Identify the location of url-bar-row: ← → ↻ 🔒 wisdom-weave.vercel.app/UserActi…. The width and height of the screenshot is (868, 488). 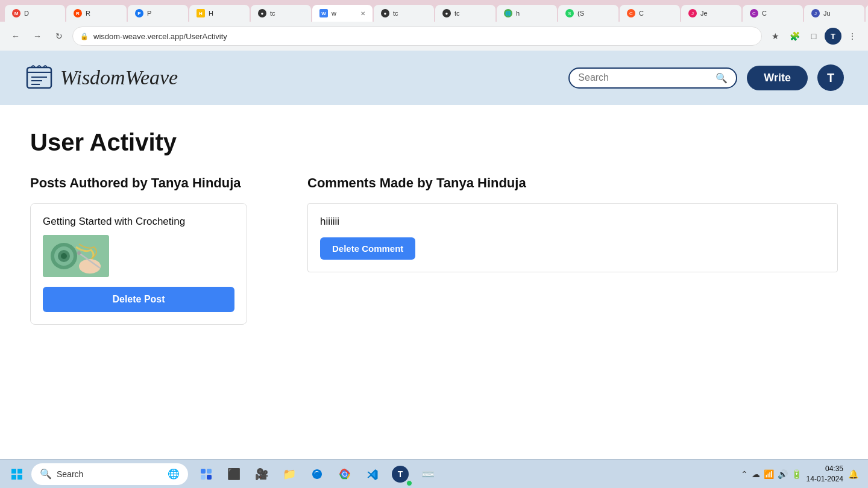
(434, 36).